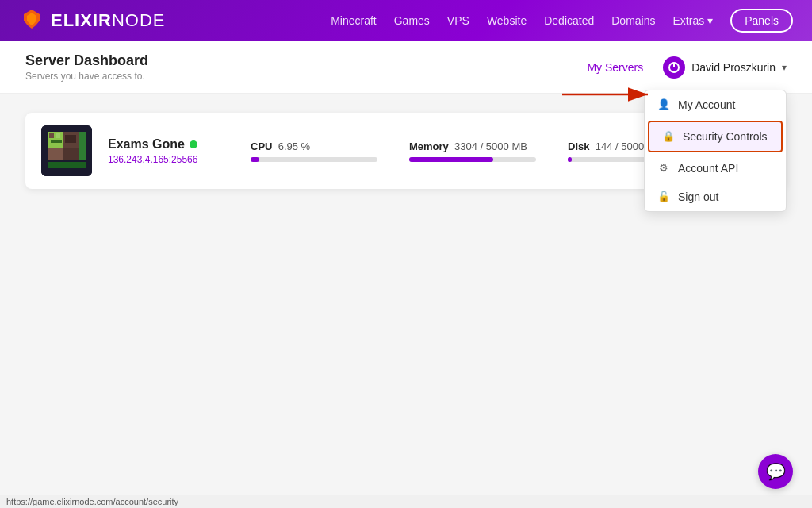  Describe the element at coordinates (715, 105) in the screenshot. I see `dropdown-my-account: 👤 My Account` at that location.